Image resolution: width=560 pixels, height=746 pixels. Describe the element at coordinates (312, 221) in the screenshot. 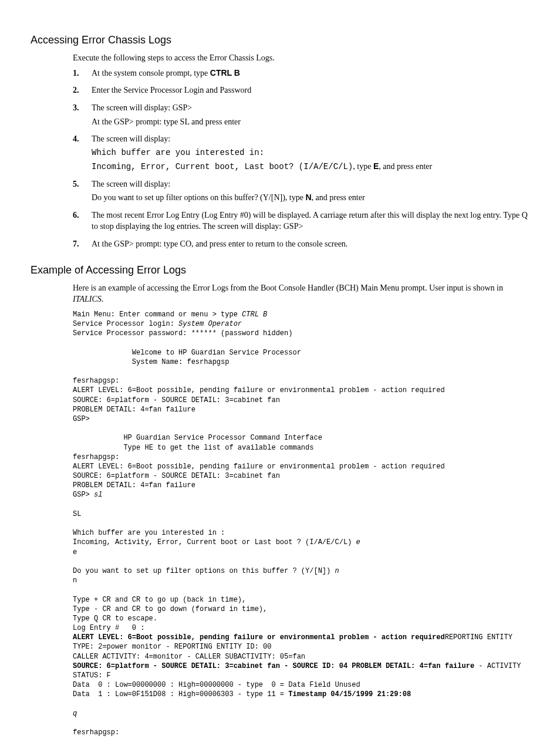

I see `step-text: The most recent Error Log Entry (Log Ent…` at that location.